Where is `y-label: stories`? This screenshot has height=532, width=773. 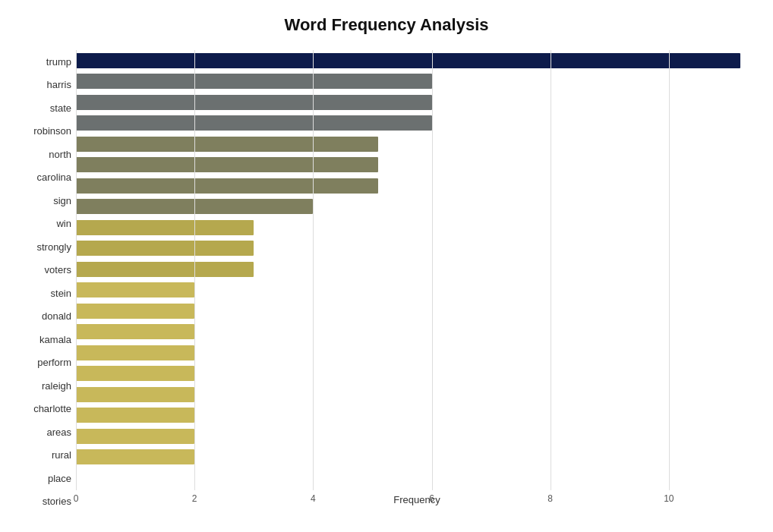
y-label: stories is located at coordinates (43, 502).